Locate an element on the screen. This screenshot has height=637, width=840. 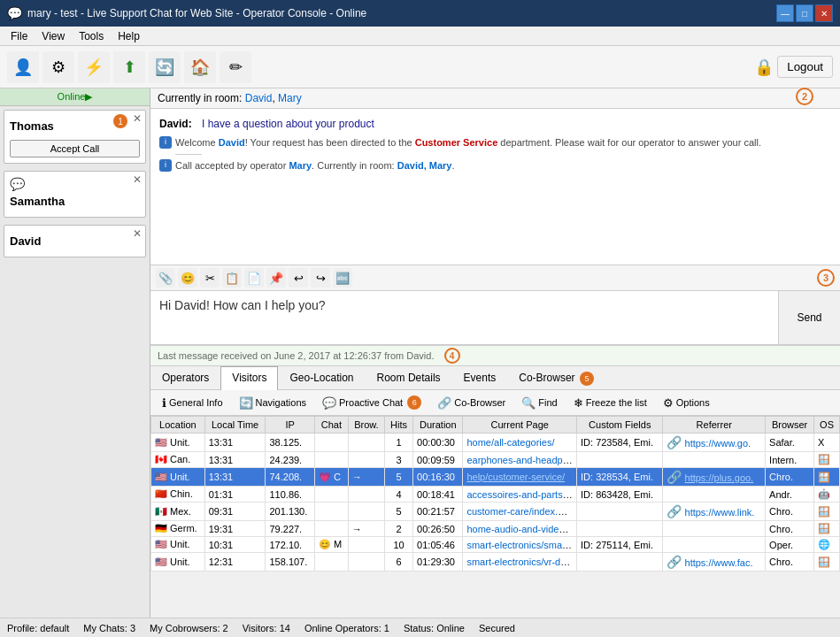
close-samantha-icon: ✕ is located at coordinates (137, 180).